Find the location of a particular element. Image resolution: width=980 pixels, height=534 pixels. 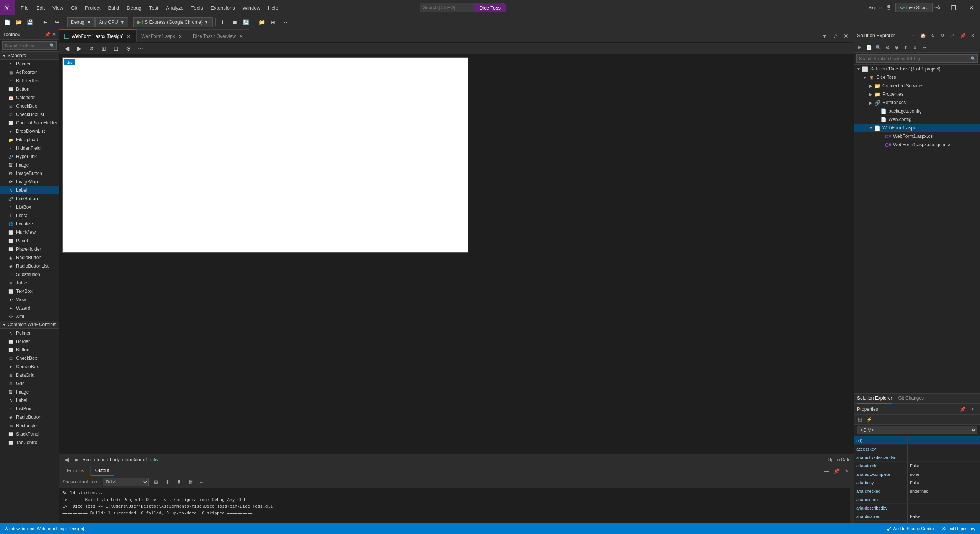

solution-home-icon: 🏠 is located at coordinates (923, 36).